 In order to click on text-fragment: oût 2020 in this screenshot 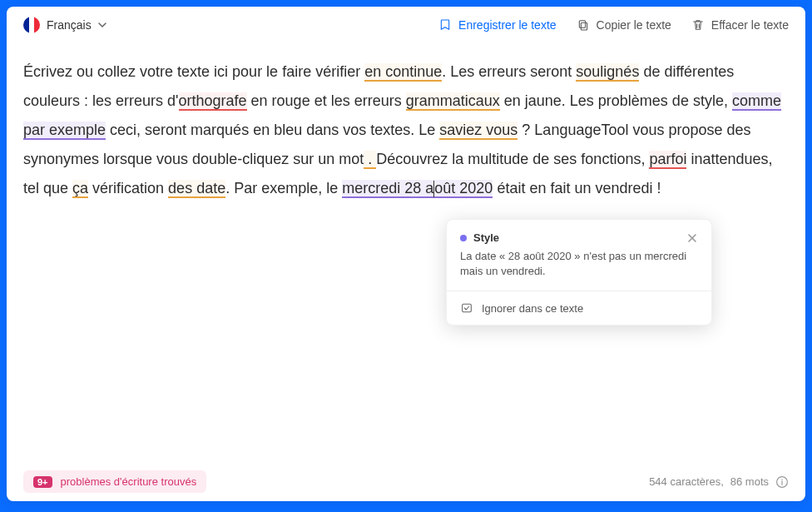, I will do `click(463, 188)`.